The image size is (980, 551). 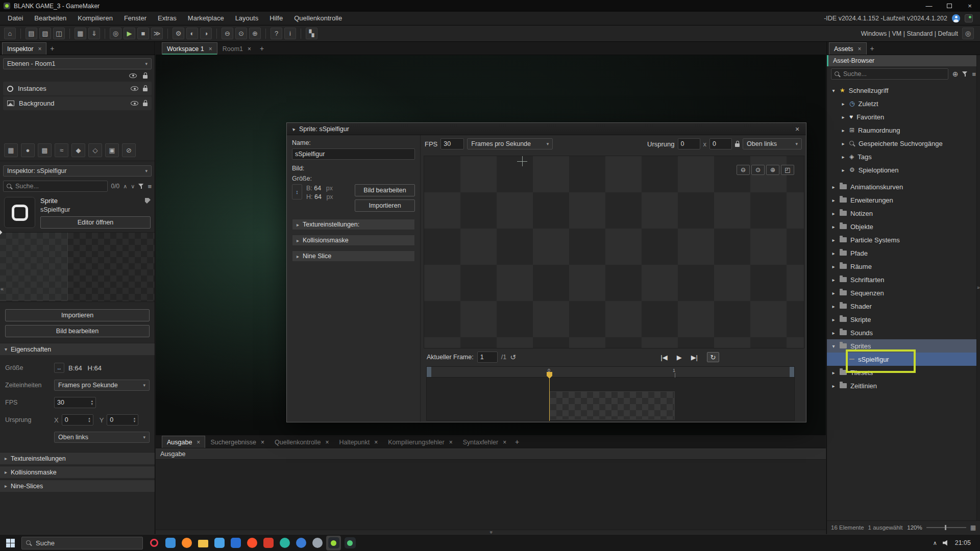 What do you see at coordinates (353, 240) in the screenshot?
I see `dialog-section-kollisionsmaske: ▸Kollisionsmaske` at bounding box center [353, 240].